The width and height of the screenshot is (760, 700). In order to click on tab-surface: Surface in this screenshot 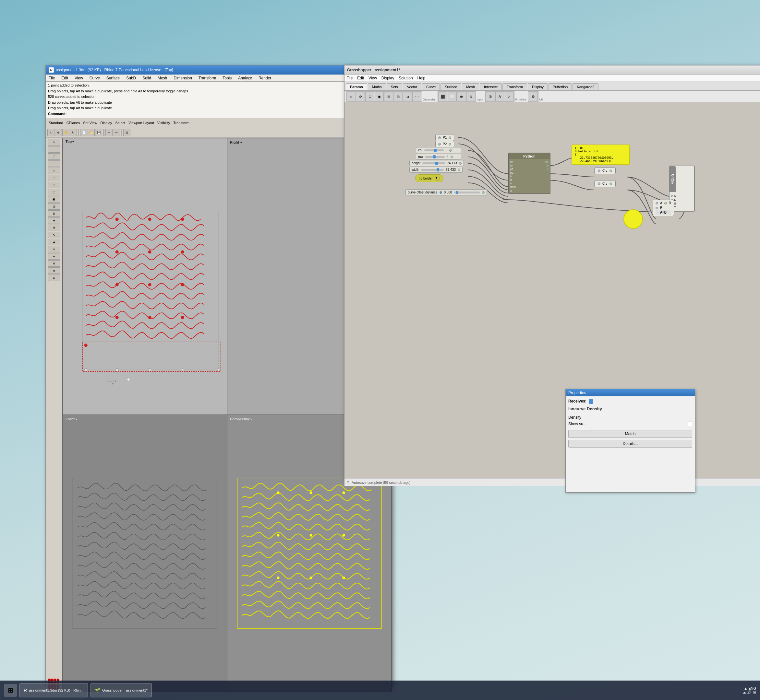, I will do `click(451, 87)`.